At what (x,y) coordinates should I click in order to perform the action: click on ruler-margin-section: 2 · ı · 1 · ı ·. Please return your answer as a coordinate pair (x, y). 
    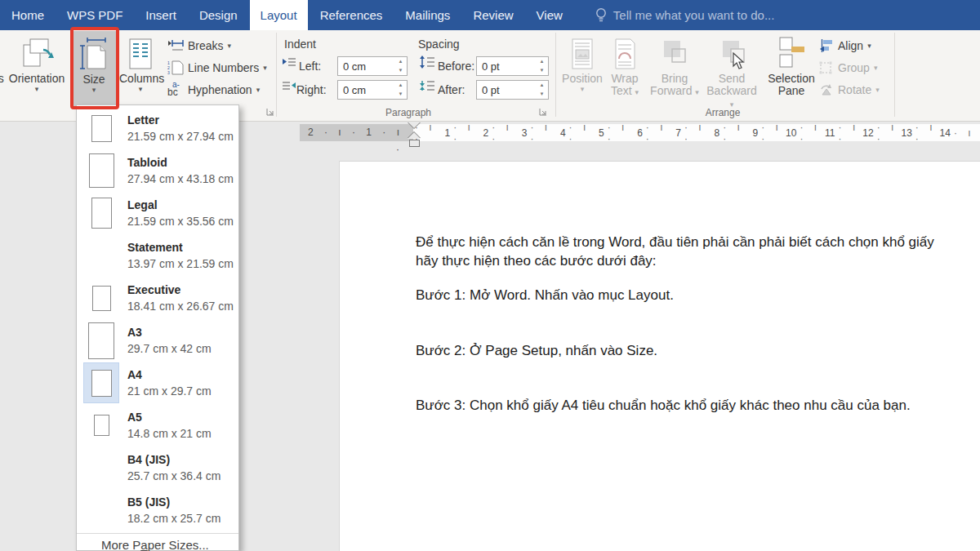
    Looking at the image, I should click on (356, 132).